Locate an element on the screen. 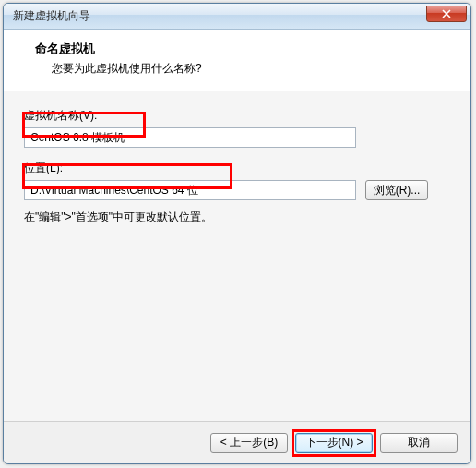  vm-name-input is located at coordinates (190, 138).